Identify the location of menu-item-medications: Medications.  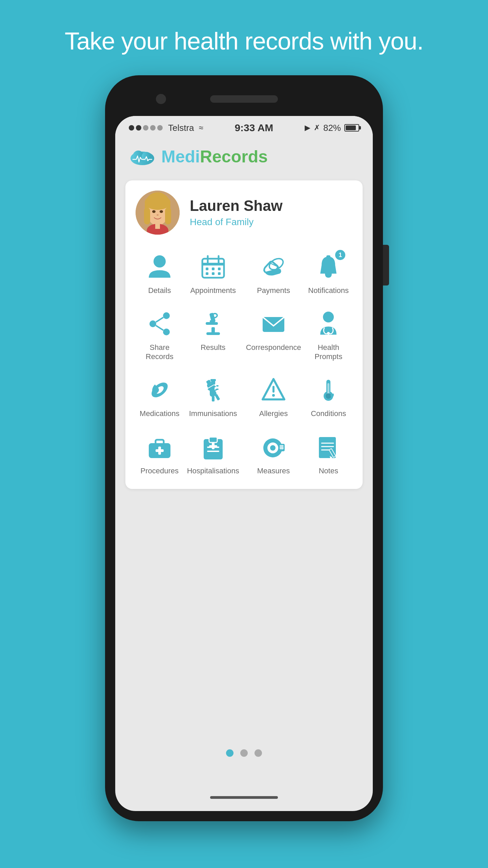
(160, 396).